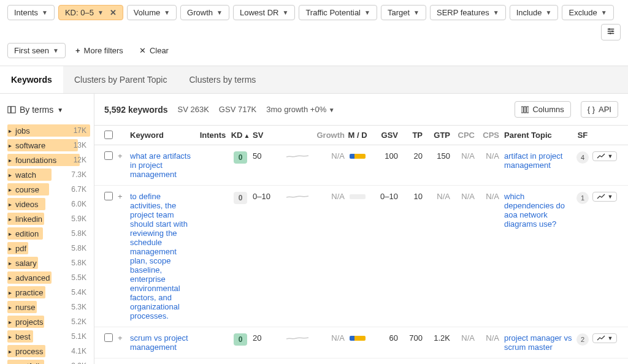 This screenshot has height=364, width=628. What do you see at coordinates (47, 145) in the screenshot?
I see `term-row: ▸ software 13K` at bounding box center [47, 145].